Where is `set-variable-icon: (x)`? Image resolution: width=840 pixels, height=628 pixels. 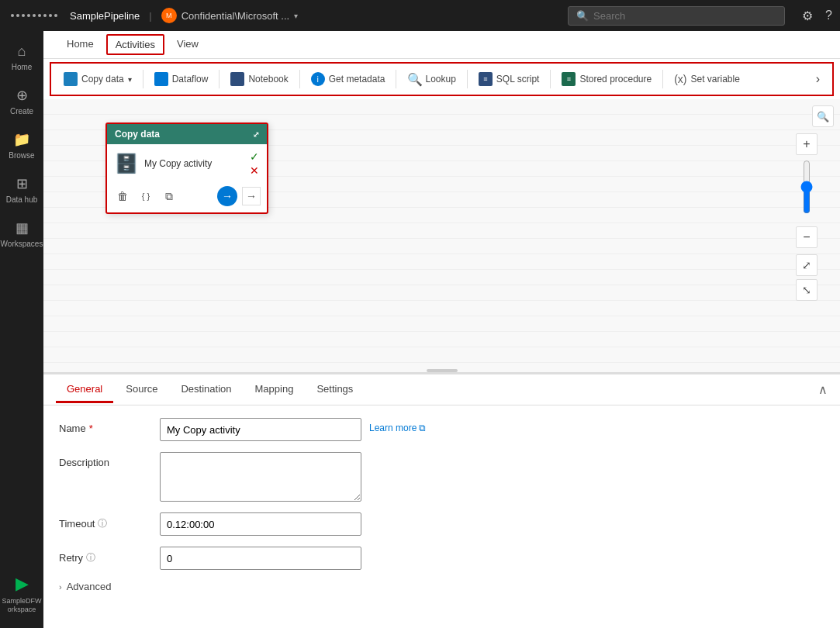
set-variable-icon: (x) is located at coordinates (680, 79).